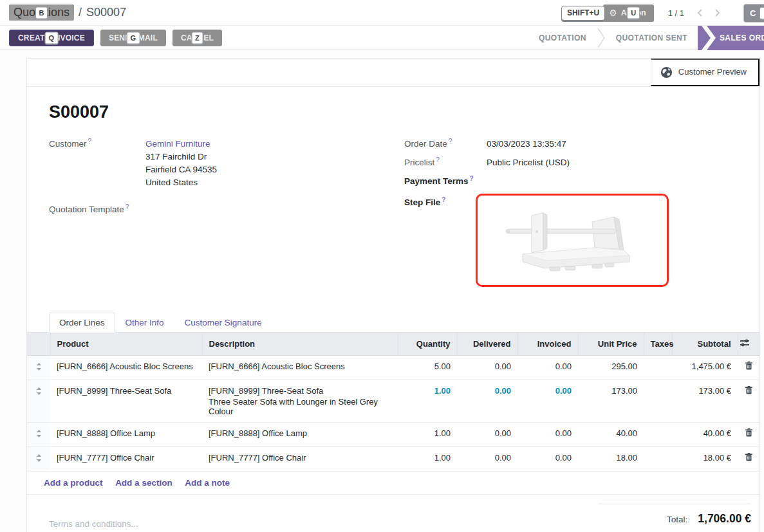  What do you see at coordinates (145, 323) in the screenshot?
I see `tab-other-info: Other Info` at bounding box center [145, 323].